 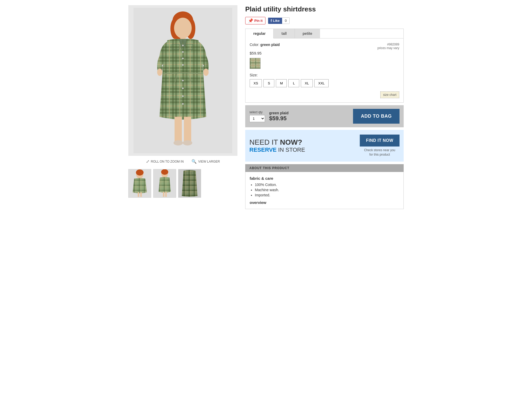 I want to click on zoom-controls: ⤢ ROLL ON TO ZOOM IN 🔍 VIEW LARGER, so click(x=183, y=162).